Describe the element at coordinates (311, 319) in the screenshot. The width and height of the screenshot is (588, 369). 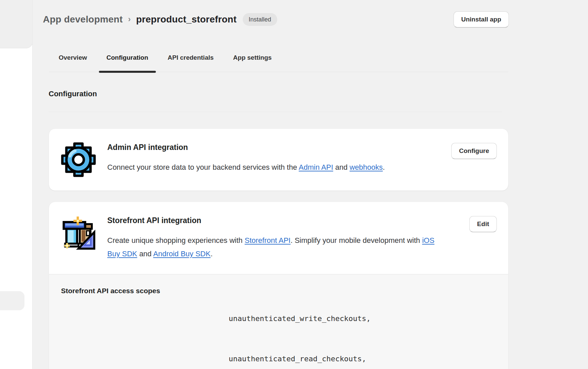
I see `access-scope-line: unauthenticated_write_checkouts,` at that location.